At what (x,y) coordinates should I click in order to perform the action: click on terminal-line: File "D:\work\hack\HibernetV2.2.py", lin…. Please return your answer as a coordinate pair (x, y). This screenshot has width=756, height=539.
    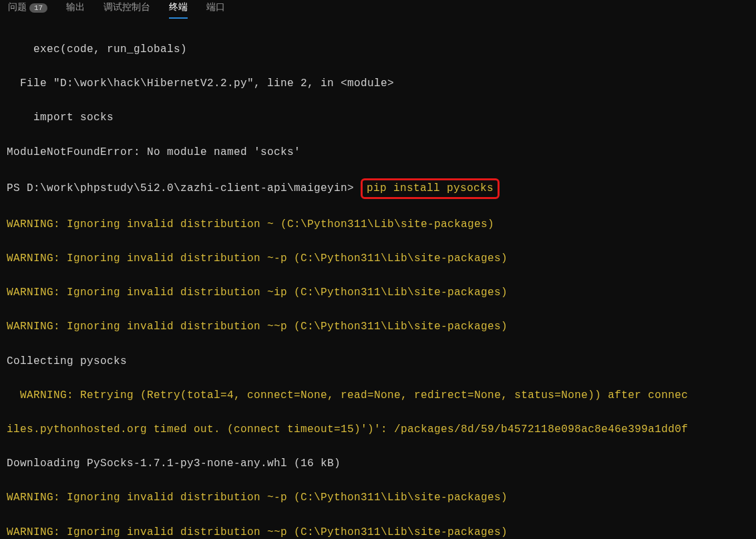
    Looking at the image, I should click on (378, 84).